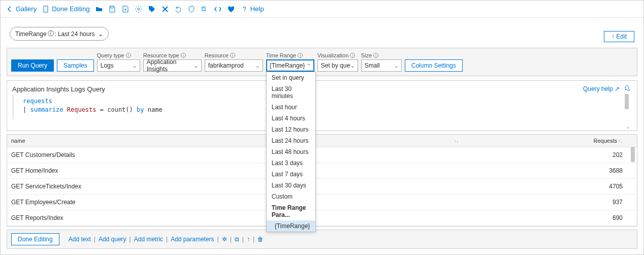  What do you see at coordinates (291, 185) in the screenshot?
I see `dropdown-option: Last 30 days` at bounding box center [291, 185].